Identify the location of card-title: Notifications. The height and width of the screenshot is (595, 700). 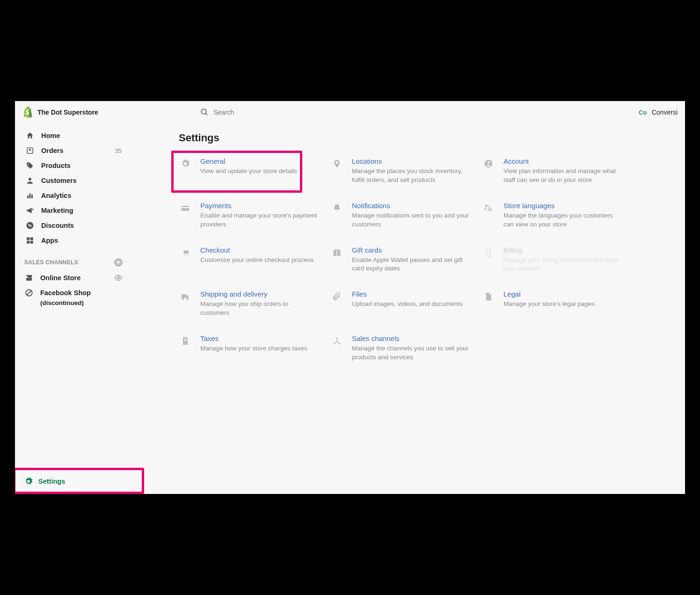
(411, 206).